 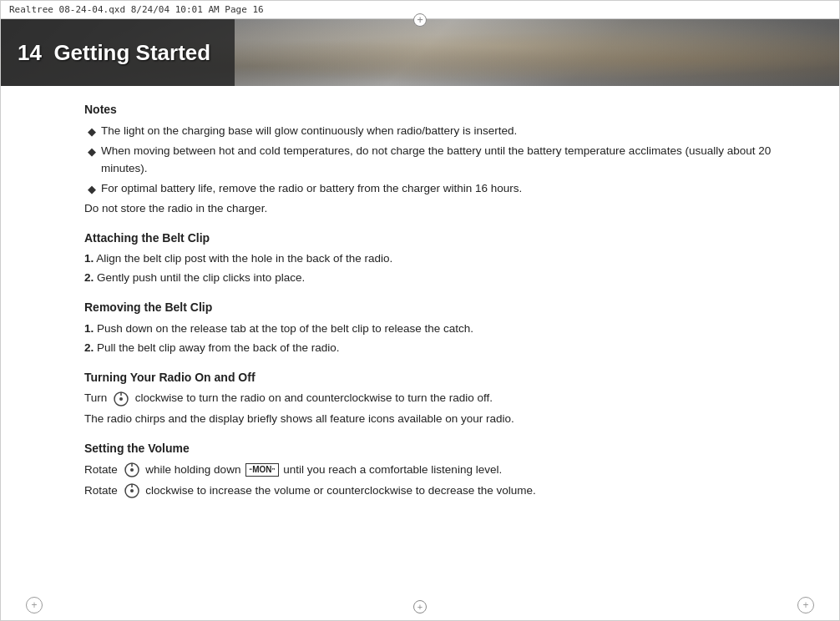 What do you see at coordinates (428, 419) in the screenshot?
I see `turning-on-off-line2: The radio chirps and the display briefly…` at bounding box center [428, 419].